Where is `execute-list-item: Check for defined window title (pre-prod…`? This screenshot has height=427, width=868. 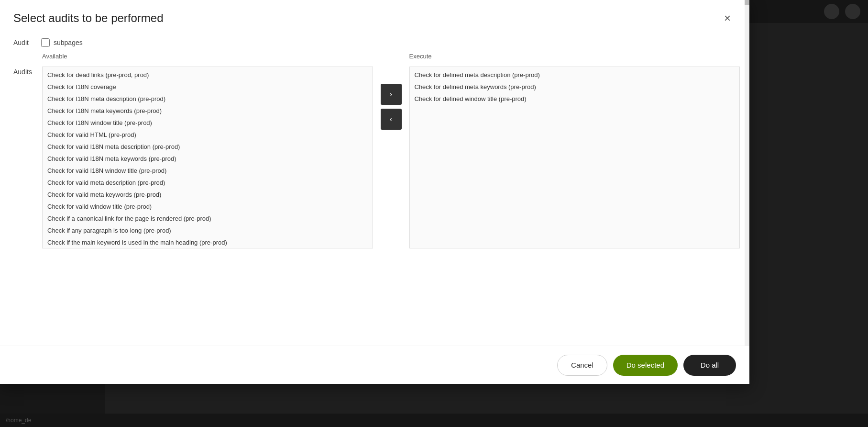 execute-list-item: Check for defined window title (pre-prod… is located at coordinates (575, 99).